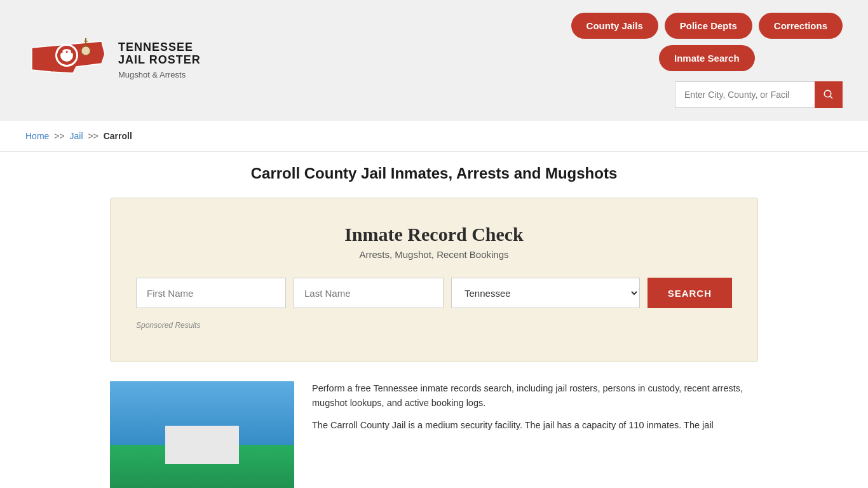  Describe the element at coordinates (159, 60) in the screenshot. I see `logo-text: TENNESSEE JAIL ROSTER Mugshot & Arrests` at that location.